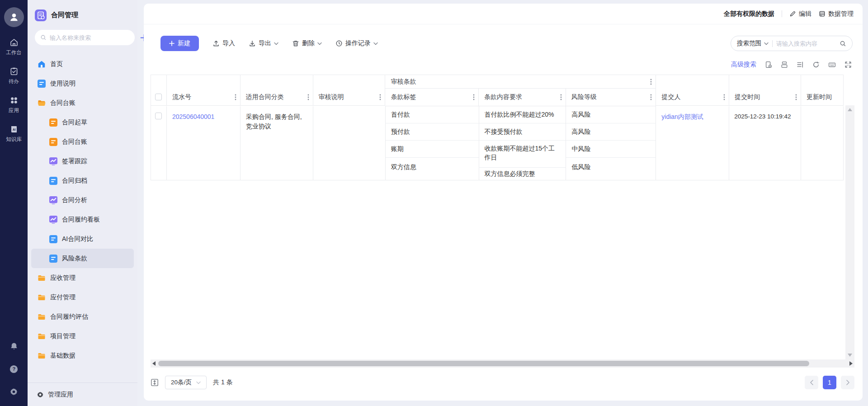  What do you see at coordinates (800, 65) in the screenshot?
I see `column-settings-icon` at bounding box center [800, 65].